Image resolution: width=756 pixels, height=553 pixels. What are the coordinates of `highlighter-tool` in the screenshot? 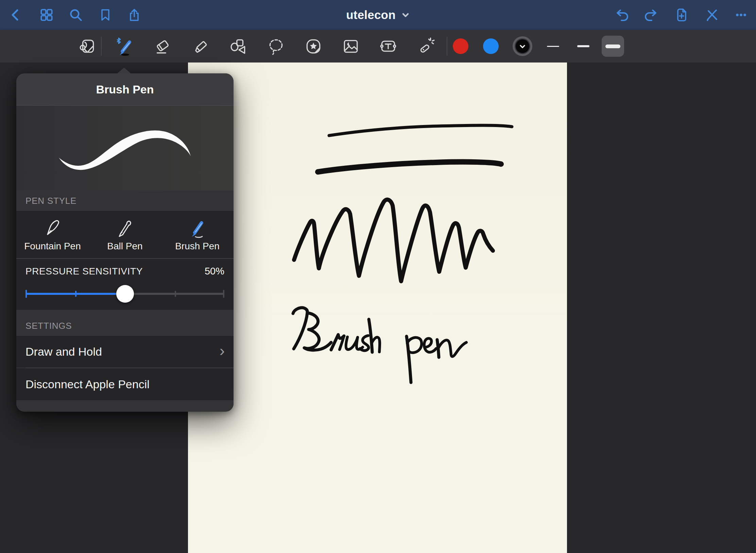 It's located at (201, 46).